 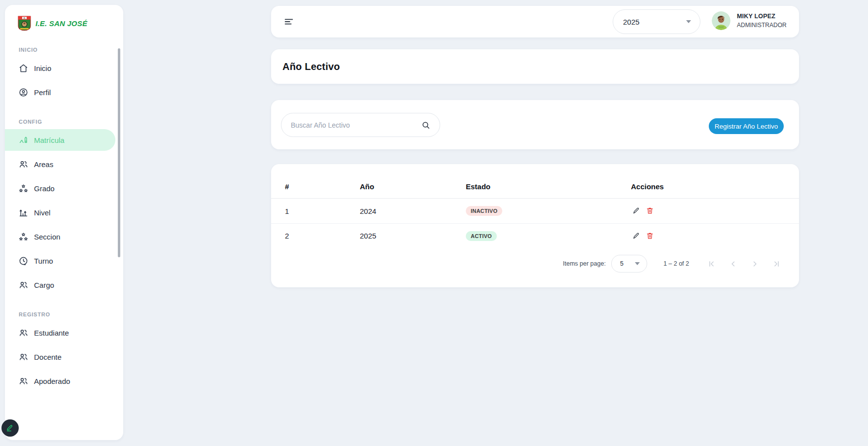 I want to click on sidebar-section-label-config: CONFIG, so click(x=71, y=122).